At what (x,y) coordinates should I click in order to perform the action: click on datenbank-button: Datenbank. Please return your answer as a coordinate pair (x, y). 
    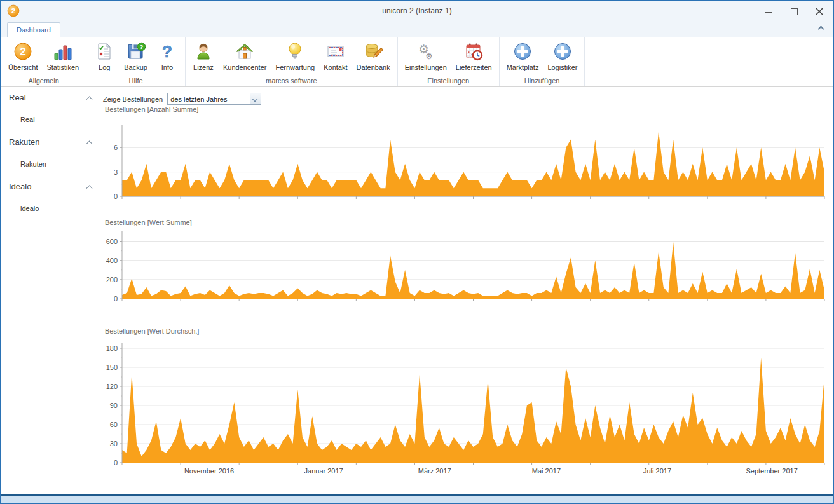
    Looking at the image, I should click on (374, 56).